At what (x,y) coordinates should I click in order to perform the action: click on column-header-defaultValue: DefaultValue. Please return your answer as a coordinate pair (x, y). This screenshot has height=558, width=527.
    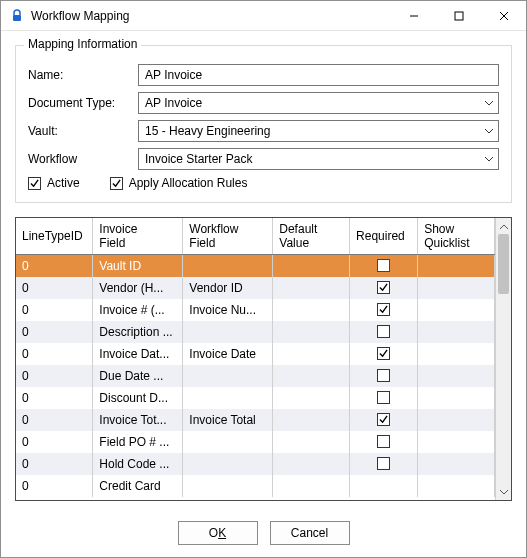
    Looking at the image, I should click on (312, 236).